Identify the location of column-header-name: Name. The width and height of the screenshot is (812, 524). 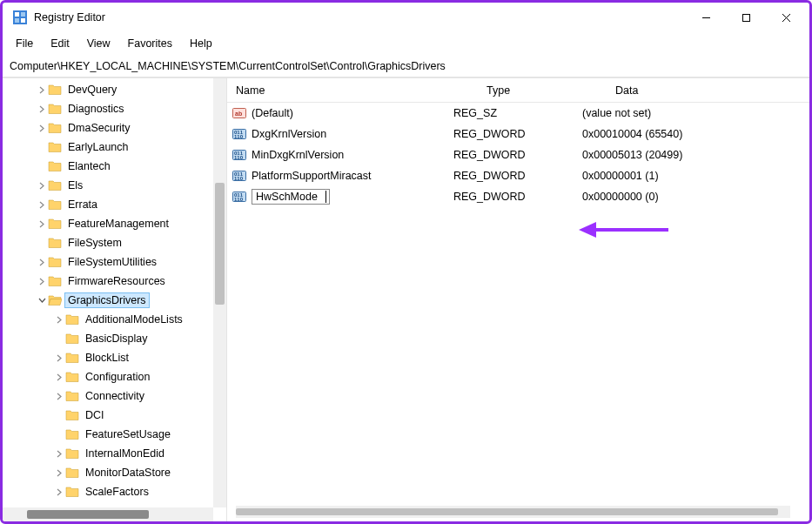
(352, 91).